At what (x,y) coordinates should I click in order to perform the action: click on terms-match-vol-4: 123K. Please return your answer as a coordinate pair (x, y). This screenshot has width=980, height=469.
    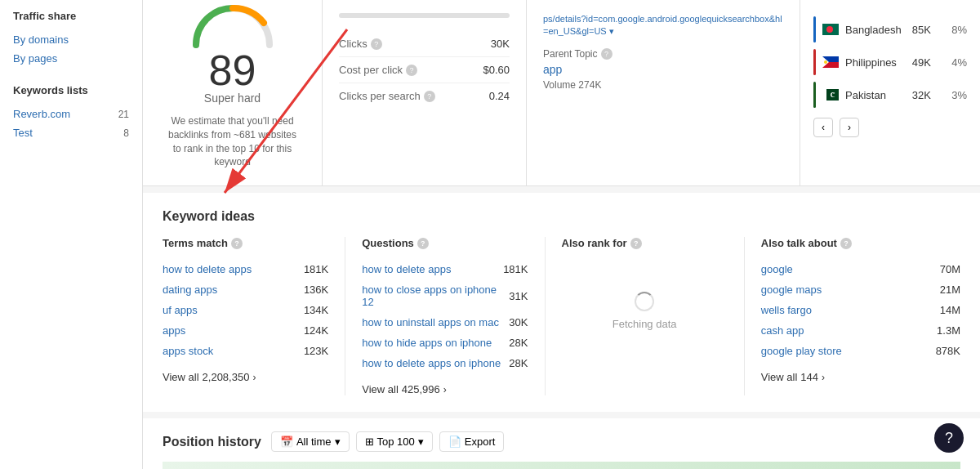
    Looking at the image, I should click on (316, 351).